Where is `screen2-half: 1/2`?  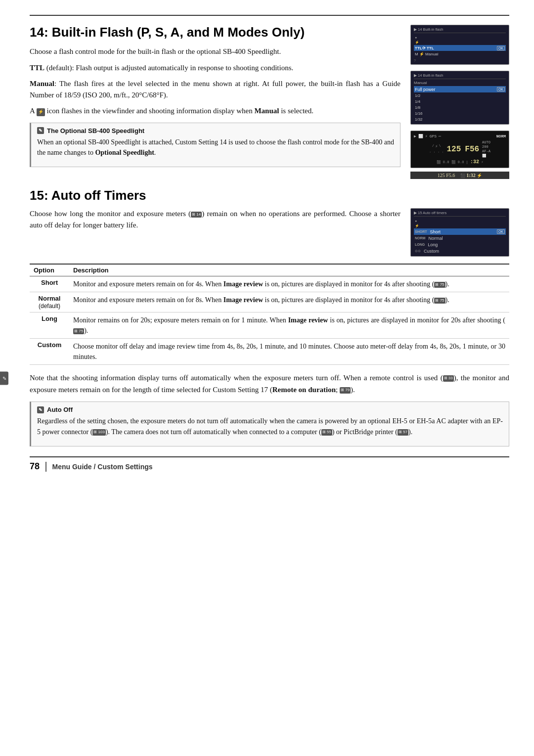 screen2-half: 1/2 is located at coordinates (460, 95).